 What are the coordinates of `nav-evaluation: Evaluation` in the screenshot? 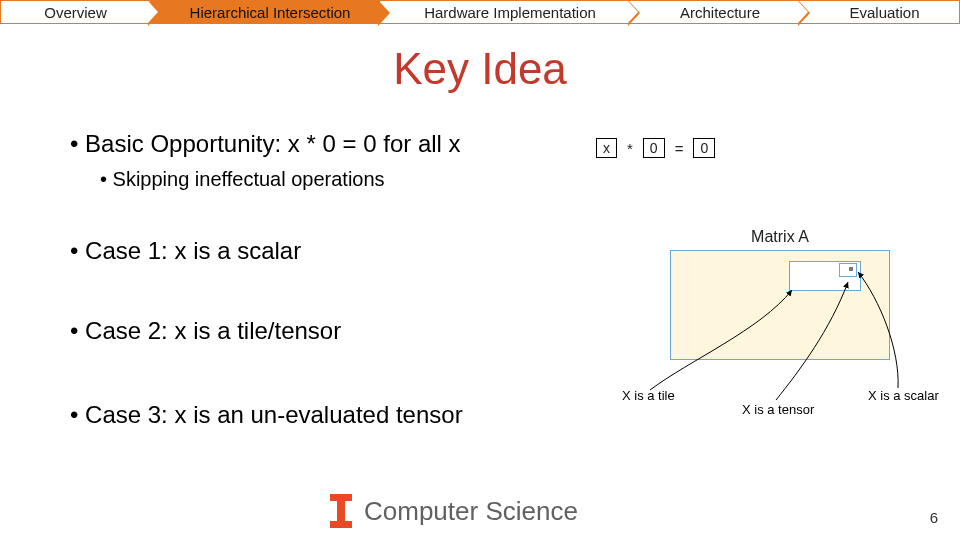 It's located at (880, 12).